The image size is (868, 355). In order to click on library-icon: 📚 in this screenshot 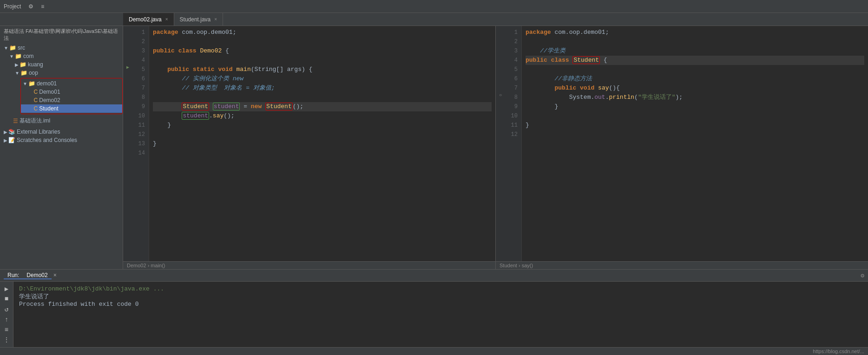, I will do `click(12, 132)`.